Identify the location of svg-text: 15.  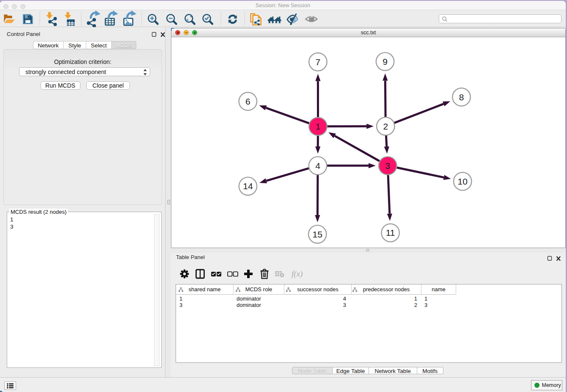
(317, 235).